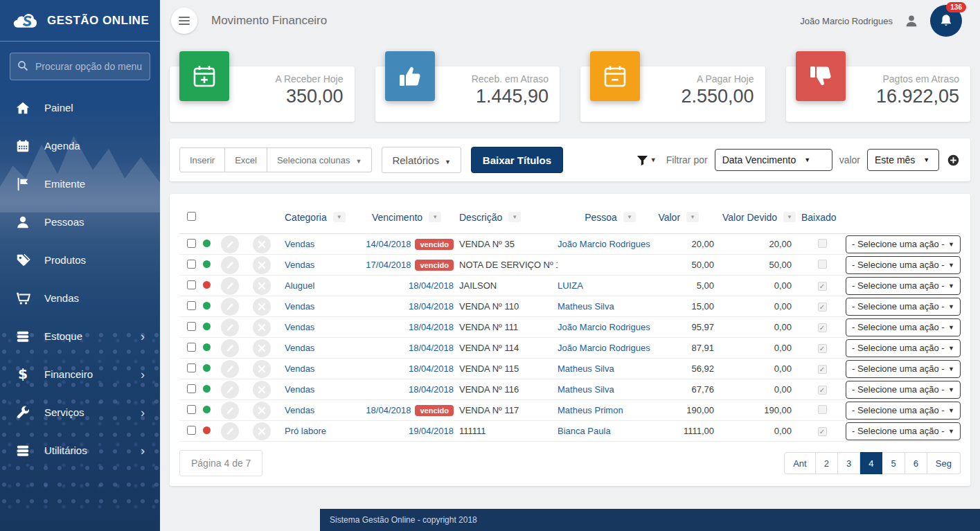 Image resolution: width=980 pixels, height=531 pixels. What do you see at coordinates (80, 66) in the screenshot?
I see `menu-search-input` at bounding box center [80, 66].